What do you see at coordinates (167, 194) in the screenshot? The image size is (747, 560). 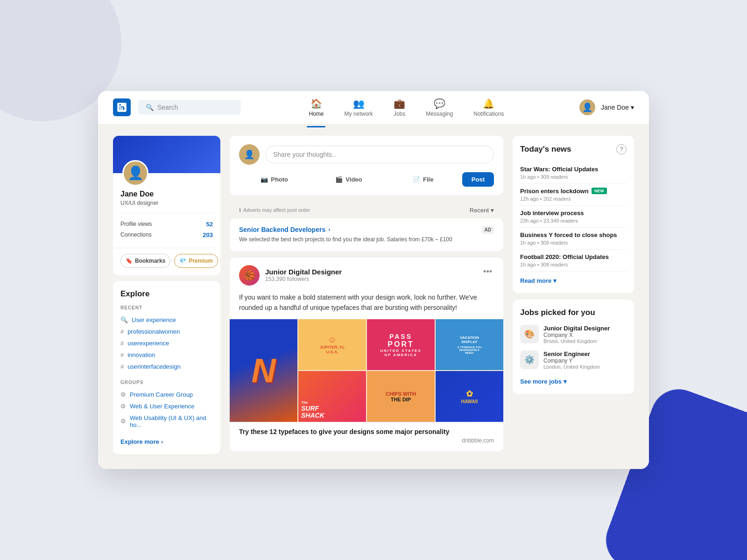 I see `profile-name: Jane Doe` at bounding box center [167, 194].